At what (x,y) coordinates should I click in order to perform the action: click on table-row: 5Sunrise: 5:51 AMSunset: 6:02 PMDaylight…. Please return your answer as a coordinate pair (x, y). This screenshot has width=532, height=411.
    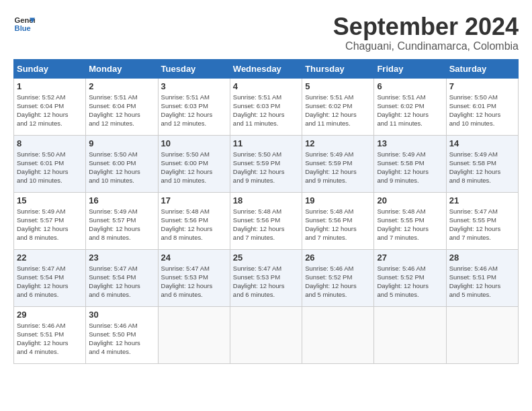
    Looking at the image, I should click on (339, 106).